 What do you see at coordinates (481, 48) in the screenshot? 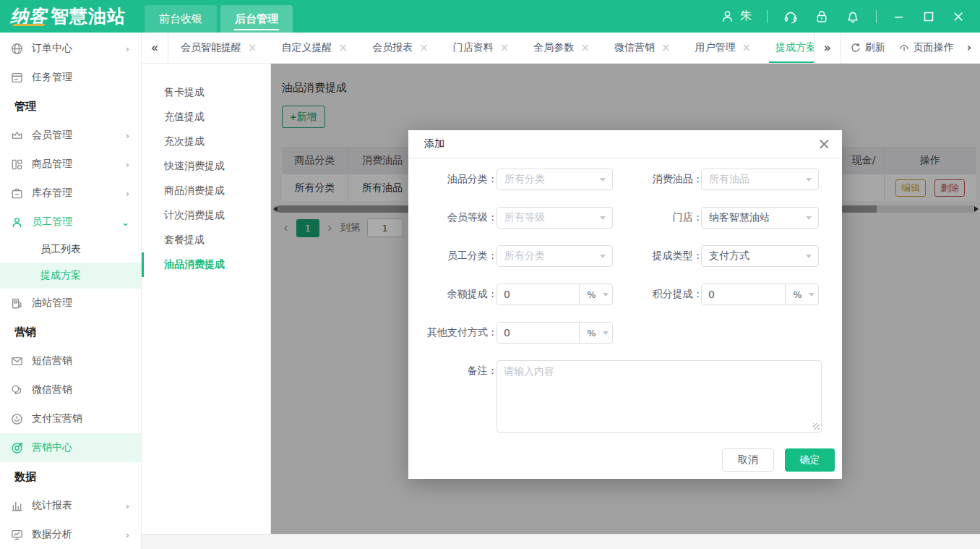
I see `tab-store-info: 门店资料 ×` at bounding box center [481, 48].